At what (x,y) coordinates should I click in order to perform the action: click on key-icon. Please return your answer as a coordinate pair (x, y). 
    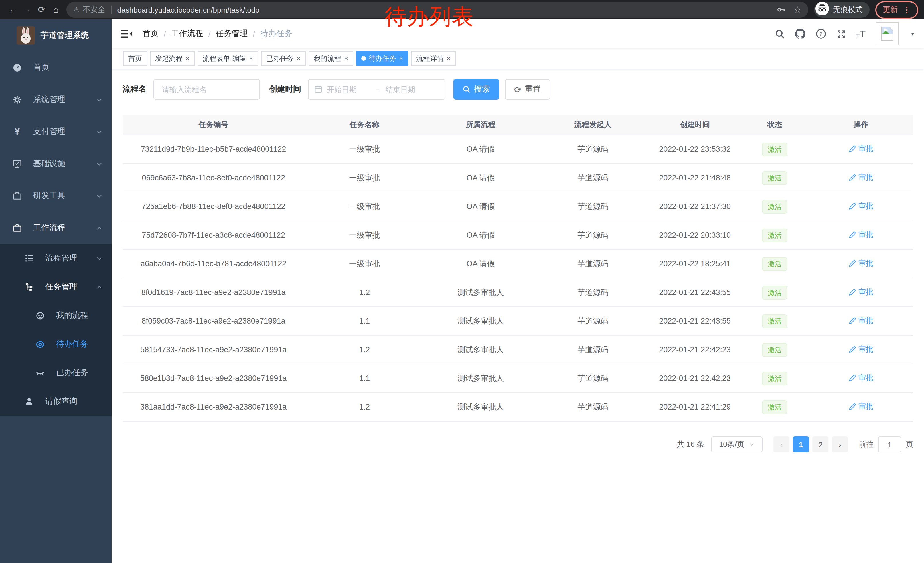
    Looking at the image, I should click on (781, 10).